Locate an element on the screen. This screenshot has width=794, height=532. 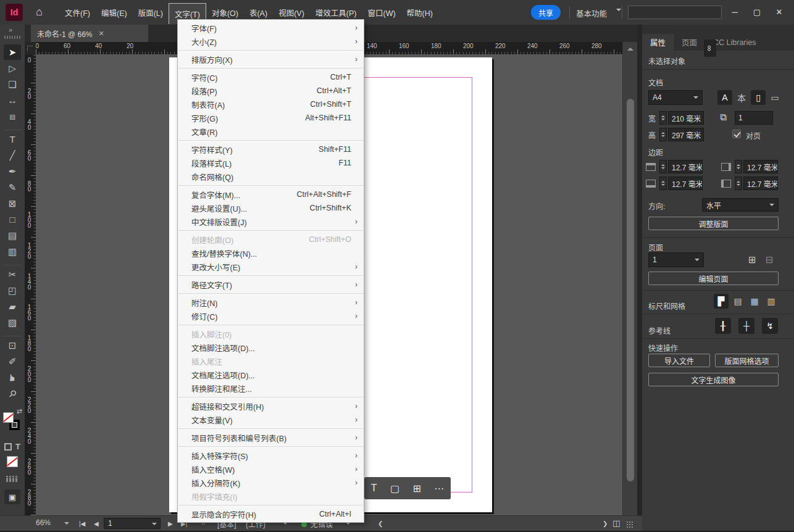
menu-item: 路径文字(T) › is located at coordinates (270, 285).